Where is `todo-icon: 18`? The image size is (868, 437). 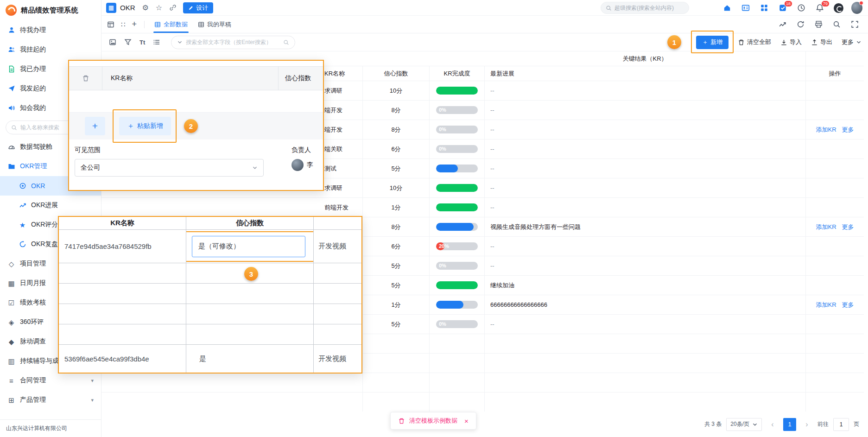 todo-icon: 18 is located at coordinates (783, 8).